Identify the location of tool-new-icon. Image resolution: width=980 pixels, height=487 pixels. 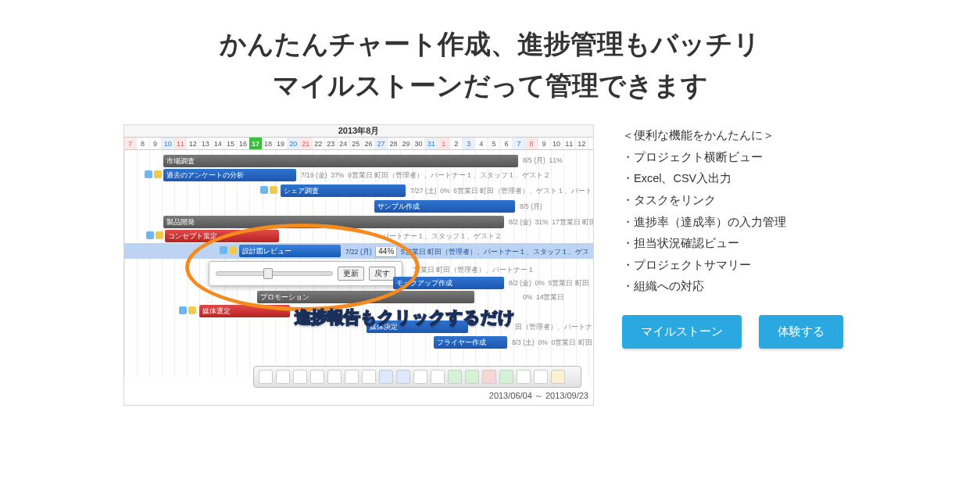
(266, 377).